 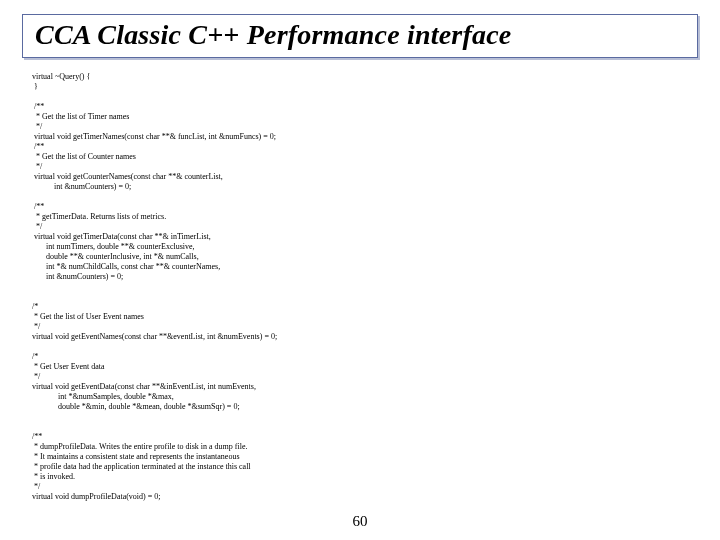 What do you see at coordinates (360, 522) in the screenshot?
I see `page-number: 60` at bounding box center [360, 522].